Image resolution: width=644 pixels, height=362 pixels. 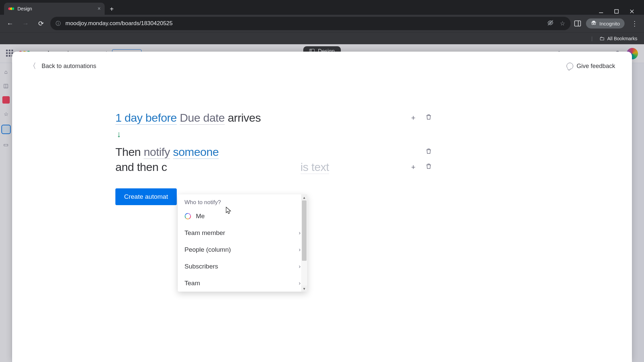 I want to click on window-minimize-icon, so click(x=601, y=11).